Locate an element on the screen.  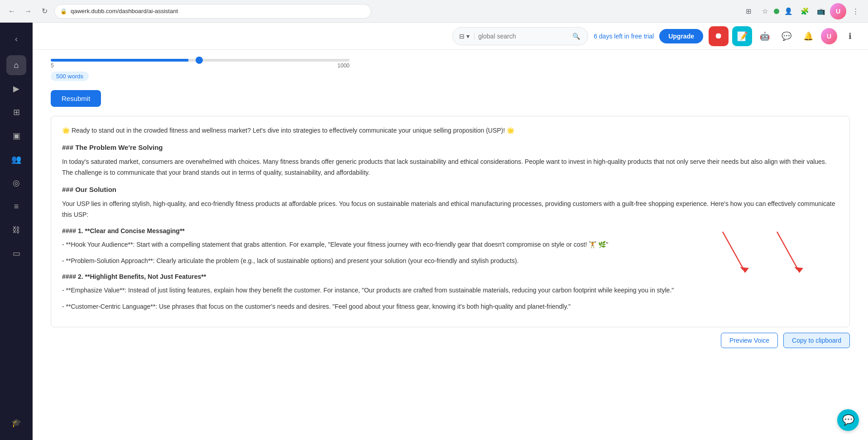
slider-min: 5 is located at coordinates (53, 66).